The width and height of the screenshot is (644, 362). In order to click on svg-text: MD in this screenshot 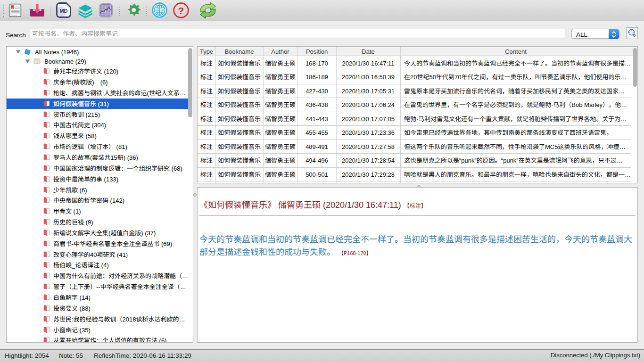, I will do `click(63, 11)`.